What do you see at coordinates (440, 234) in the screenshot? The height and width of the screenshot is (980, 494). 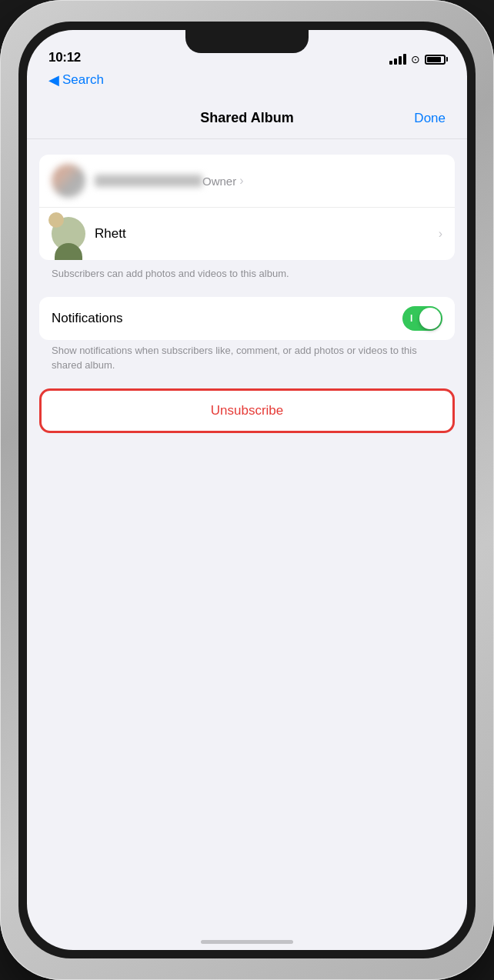 I see `rhett-chevron-icon: ›` at bounding box center [440, 234].